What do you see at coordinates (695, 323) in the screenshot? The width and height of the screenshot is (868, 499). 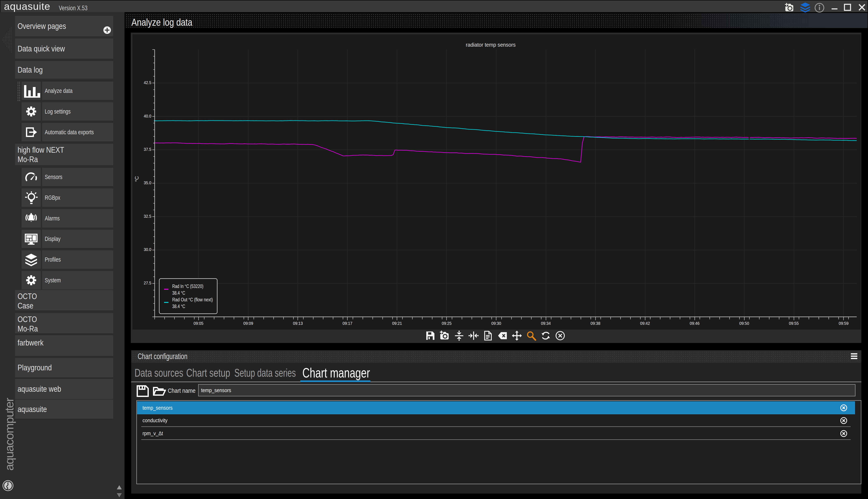 I see `svg-text: 09:46` at bounding box center [695, 323].